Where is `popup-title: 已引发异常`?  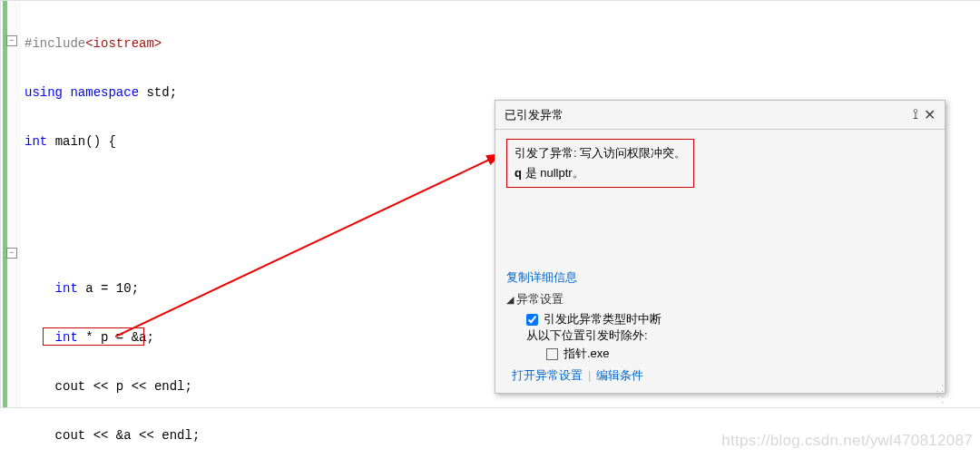
popup-title: 已引发异常 is located at coordinates (709, 115).